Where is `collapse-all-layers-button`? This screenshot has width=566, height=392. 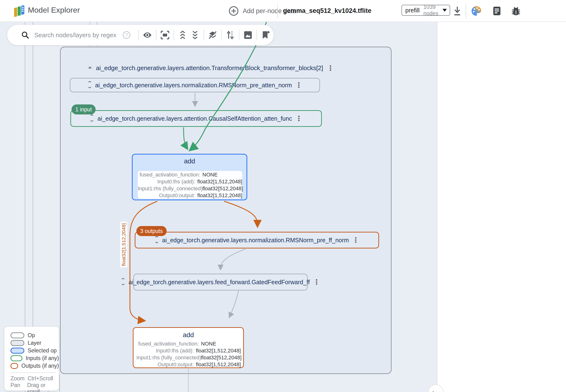 collapse-all-layers-button is located at coordinates (195, 35).